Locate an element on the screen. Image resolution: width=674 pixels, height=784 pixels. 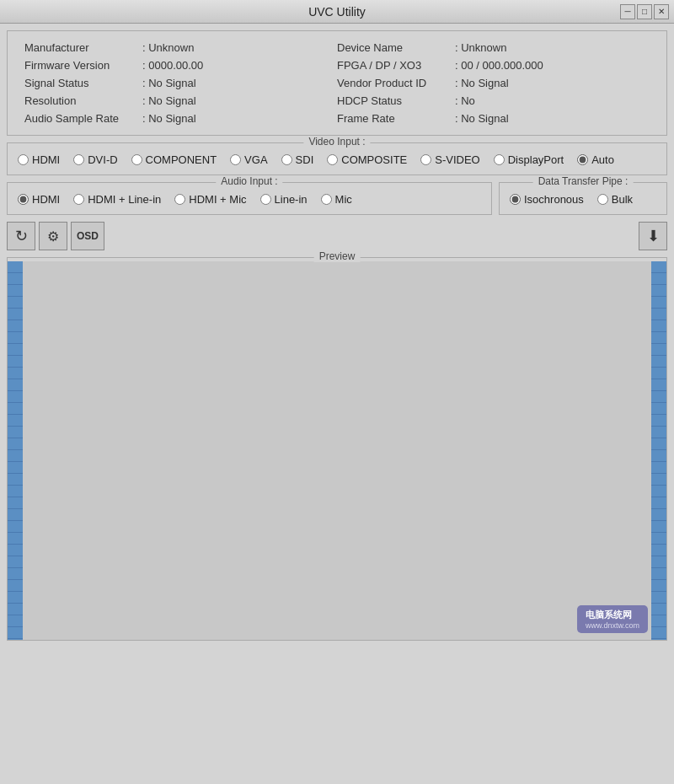
preview-left-pattern is located at coordinates (15, 450).